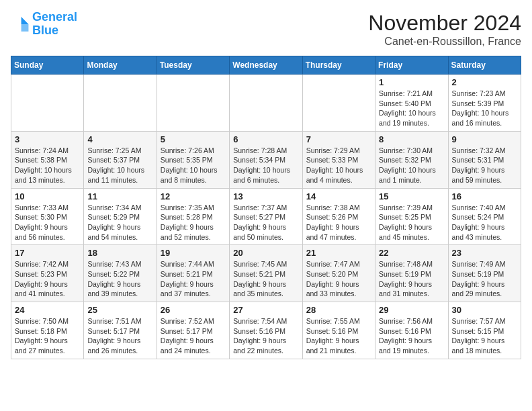 The height and width of the screenshot is (411, 532). What do you see at coordinates (485, 223) in the screenshot?
I see `day-info: Sunrise: 7:40 AM Sunset: 5:24 PM Dayligh…` at bounding box center [485, 223].